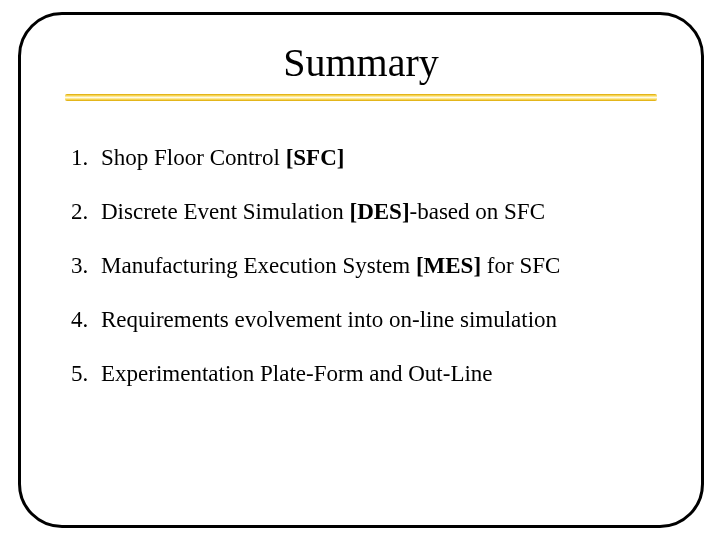 Image resolution: width=720 pixels, height=540 pixels. I want to click on list-item: Shop Floor Control [SFC], so click(364, 158).